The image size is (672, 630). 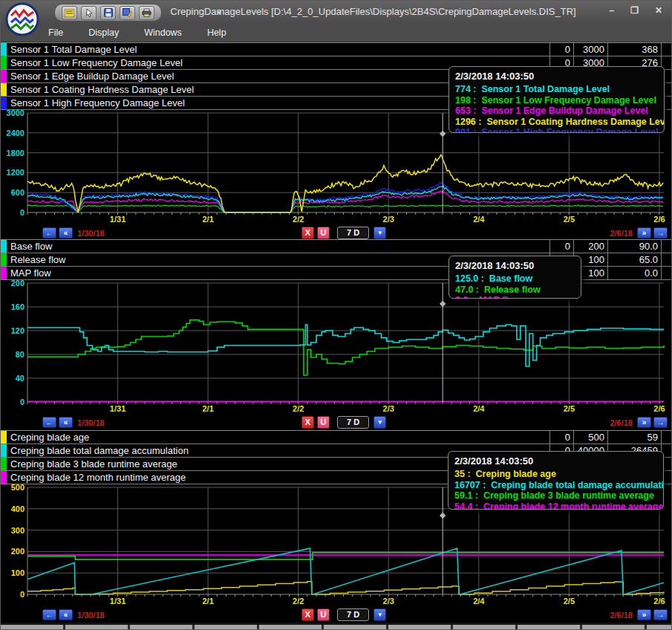 I want to click on pen-max-value: 3000, so click(x=590, y=49).